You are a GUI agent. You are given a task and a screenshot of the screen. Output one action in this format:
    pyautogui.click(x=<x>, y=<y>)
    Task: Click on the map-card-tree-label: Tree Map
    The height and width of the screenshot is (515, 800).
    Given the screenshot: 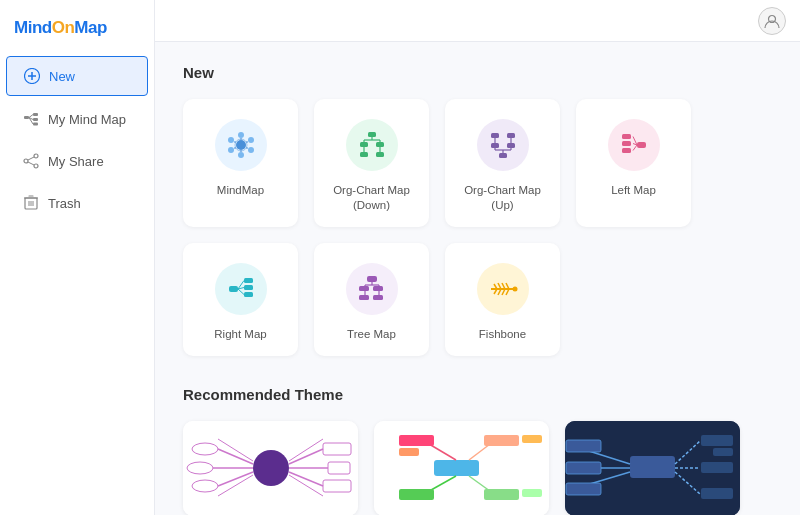 What is the action you would take?
    pyautogui.click(x=372, y=334)
    